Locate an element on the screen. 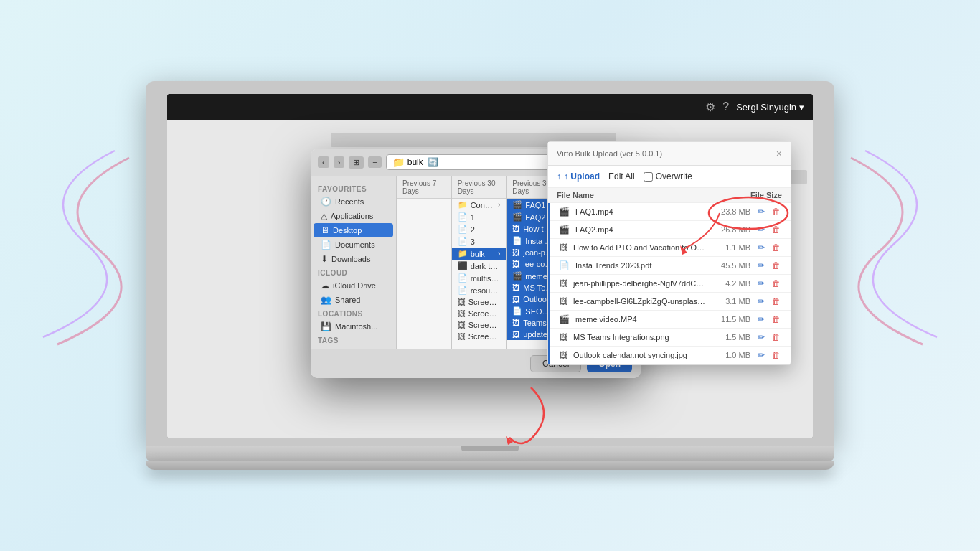  file-name-resource-calendar: resource calendar is located at coordinates (486, 291).